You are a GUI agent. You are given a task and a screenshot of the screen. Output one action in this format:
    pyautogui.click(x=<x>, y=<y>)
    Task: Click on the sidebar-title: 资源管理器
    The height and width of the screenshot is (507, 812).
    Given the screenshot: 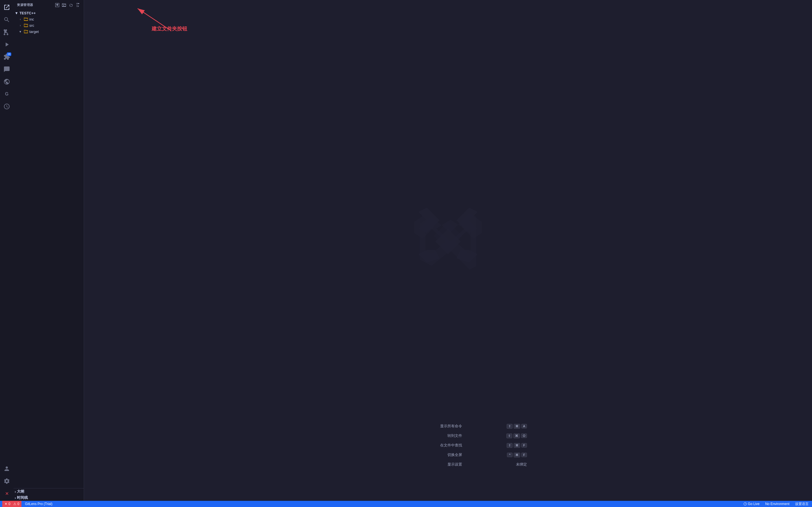 What is the action you would take?
    pyautogui.click(x=25, y=5)
    